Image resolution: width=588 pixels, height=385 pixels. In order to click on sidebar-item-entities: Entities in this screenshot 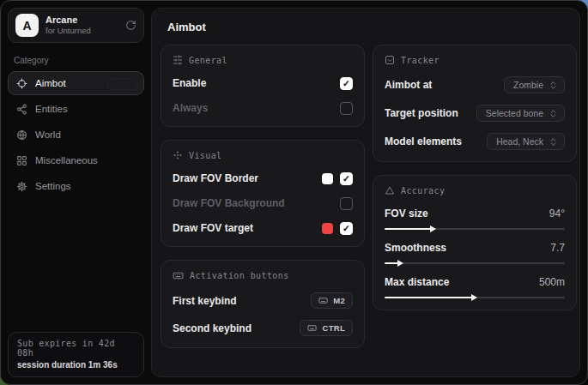, I will do `click(76, 109)`.